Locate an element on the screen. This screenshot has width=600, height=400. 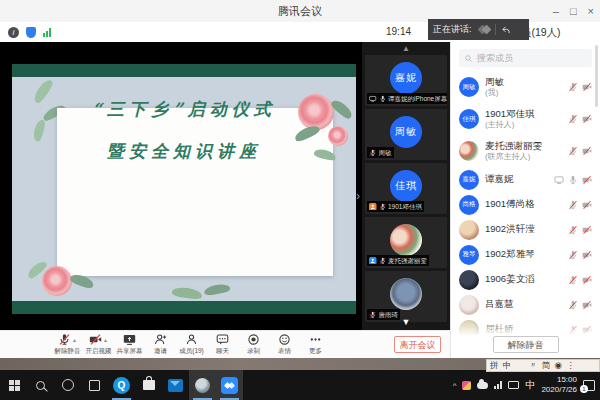
invite-icon is located at coordinates (160, 340).